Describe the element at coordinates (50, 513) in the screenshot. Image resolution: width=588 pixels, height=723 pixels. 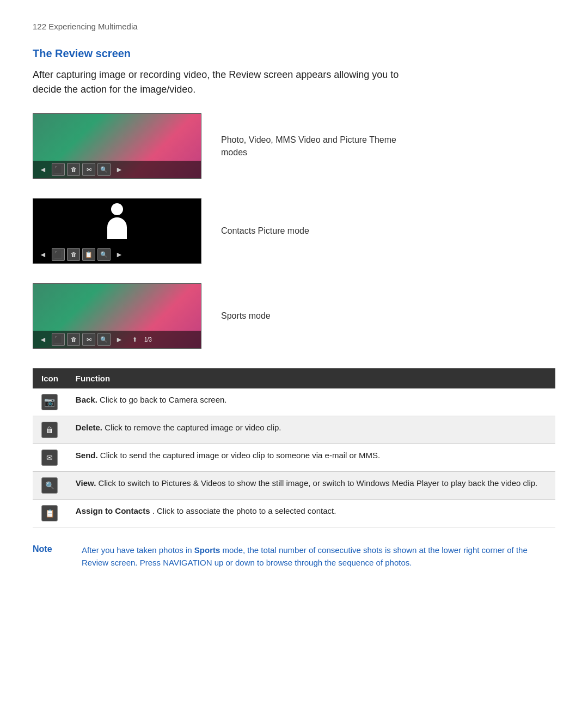
I see `icon-cell-assign: 📋` at that location.